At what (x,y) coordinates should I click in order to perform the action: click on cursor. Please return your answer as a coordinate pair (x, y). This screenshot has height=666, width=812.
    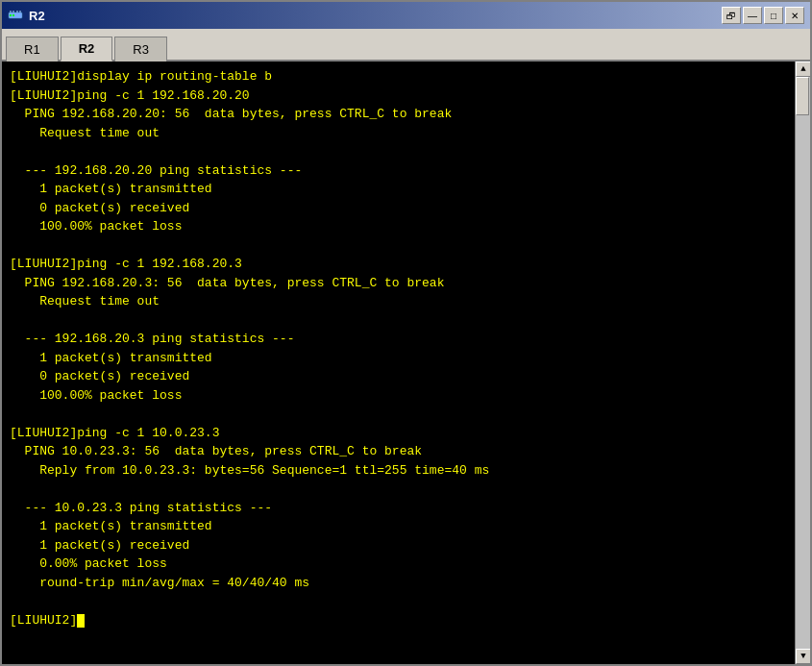
    Looking at the image, I should click on (81, 621).